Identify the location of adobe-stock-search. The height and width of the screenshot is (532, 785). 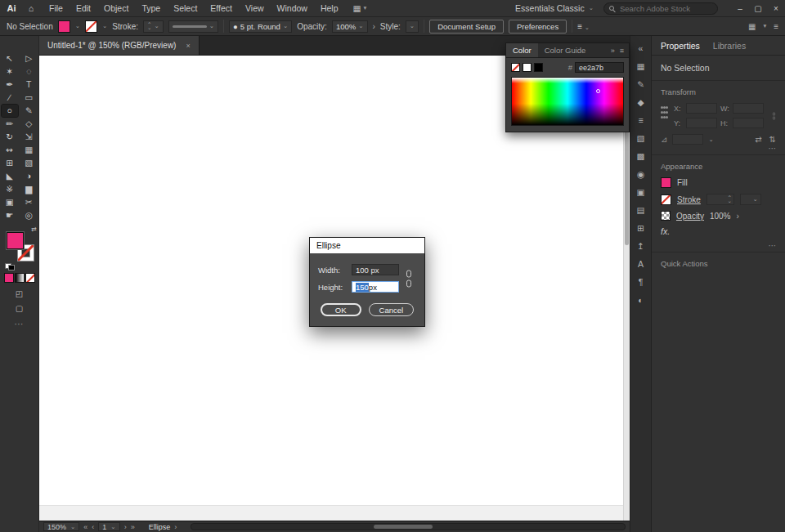
(661, 8).